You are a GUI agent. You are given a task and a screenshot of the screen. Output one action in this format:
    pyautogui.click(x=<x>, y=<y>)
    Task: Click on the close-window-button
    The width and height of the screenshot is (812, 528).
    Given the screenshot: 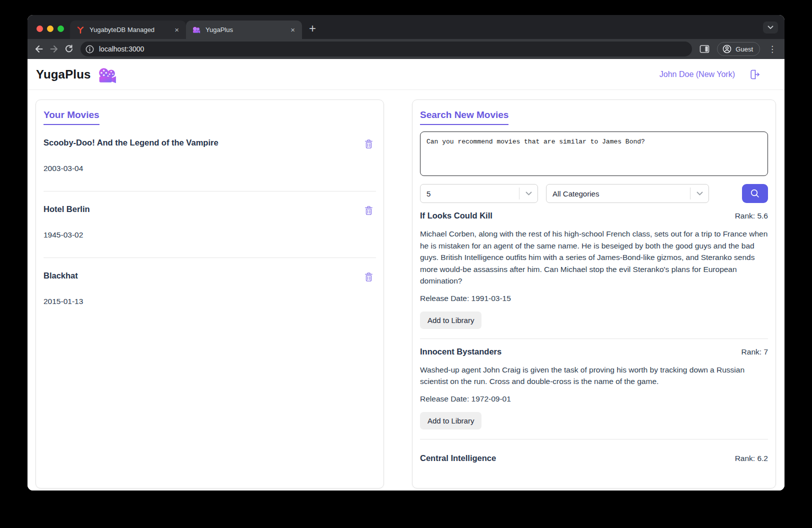 What is the action you would take?
    pyautogui.click(x=40, y=29)
    